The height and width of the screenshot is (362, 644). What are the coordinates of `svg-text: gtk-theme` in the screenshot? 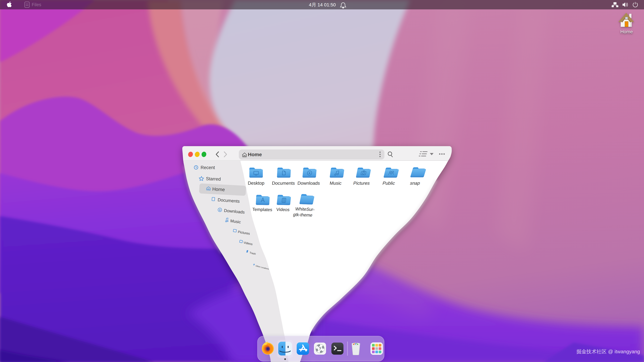 It's located at (303, 215).